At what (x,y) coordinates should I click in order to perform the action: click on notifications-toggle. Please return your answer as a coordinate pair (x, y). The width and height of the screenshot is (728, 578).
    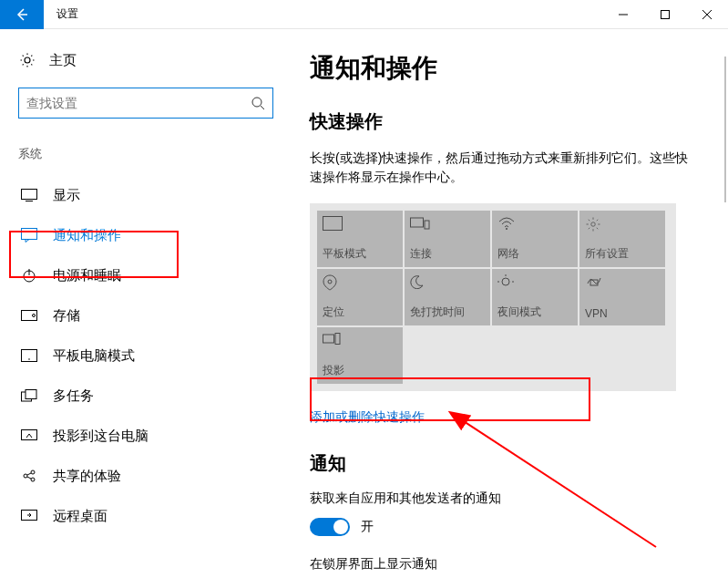
    Looking at the image, I should click on (330, 527).